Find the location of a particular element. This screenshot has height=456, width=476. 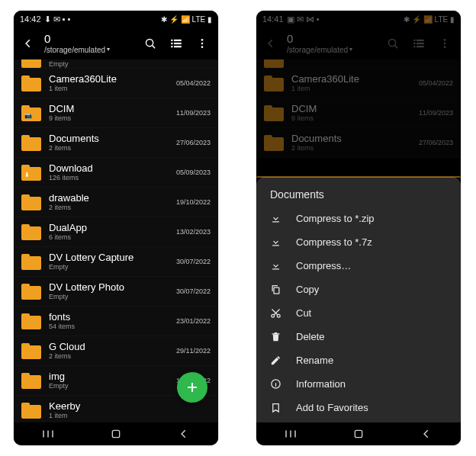

folder-row: G Cloud 2 items 29/11/2022 is located at coordinates (116, 351).